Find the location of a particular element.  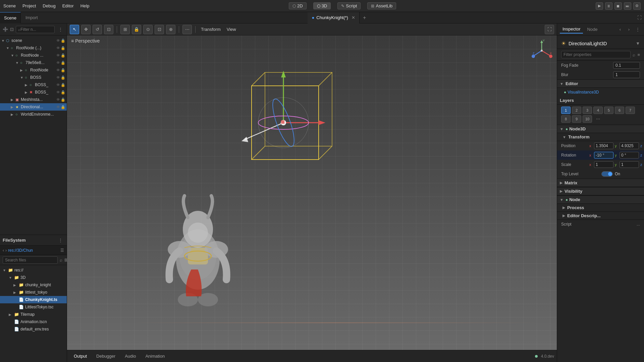

layers-more-button: ⋯ is located at coordinates (598, 119).